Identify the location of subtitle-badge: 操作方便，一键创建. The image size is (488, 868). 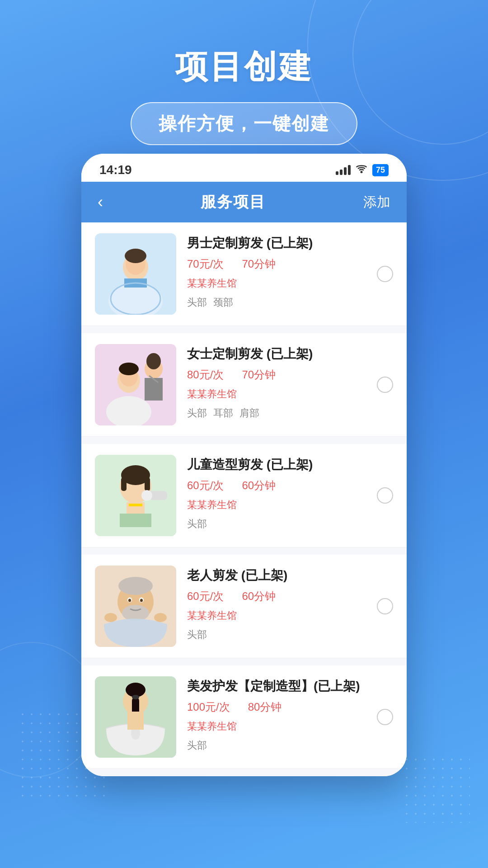
(244, 124).